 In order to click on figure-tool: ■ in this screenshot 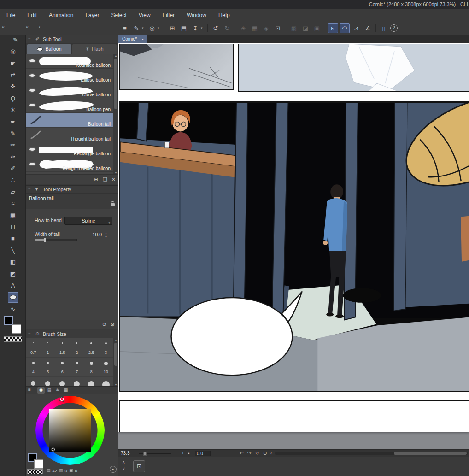, I will do `click(13, 239)`.